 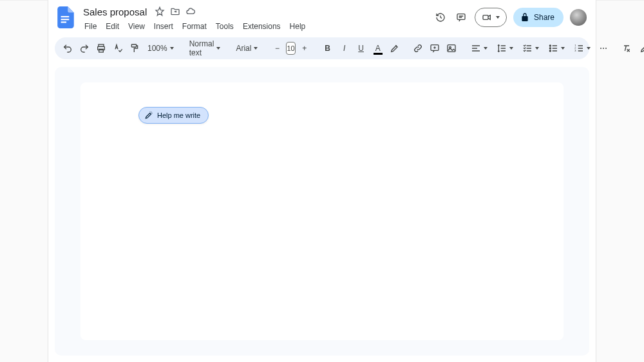 I want to click on share-button: Share, so click(x=538, y=17).